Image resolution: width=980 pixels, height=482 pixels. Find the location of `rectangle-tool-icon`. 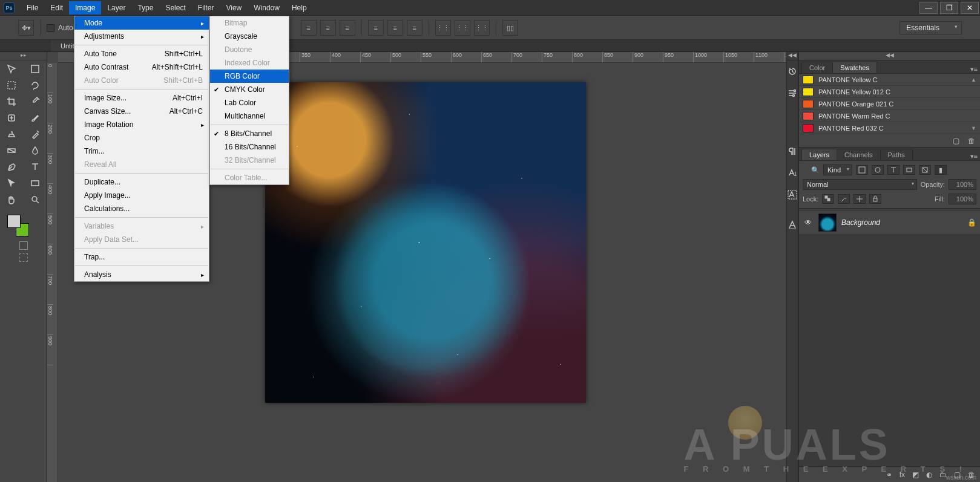

rectangle-tool-icon is located at coordinates (35, 183).